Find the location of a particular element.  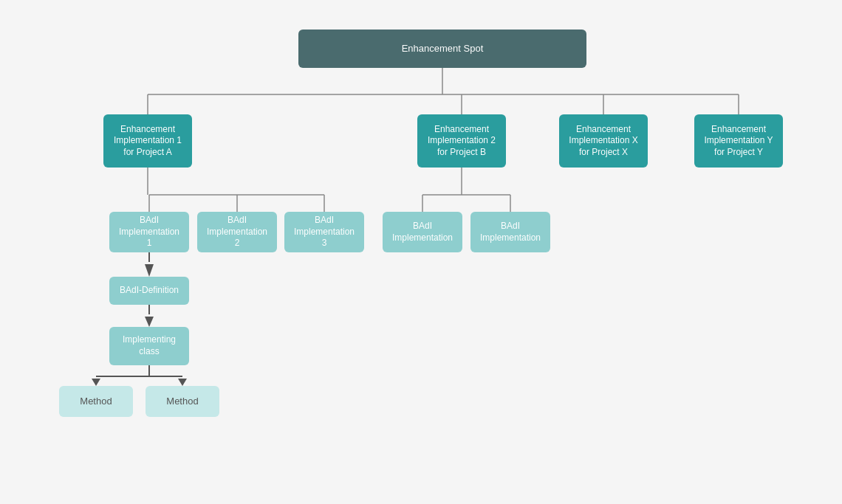

impl2-node: EnhancementImplementation 2for Project B is located at coordinates (462, 141).